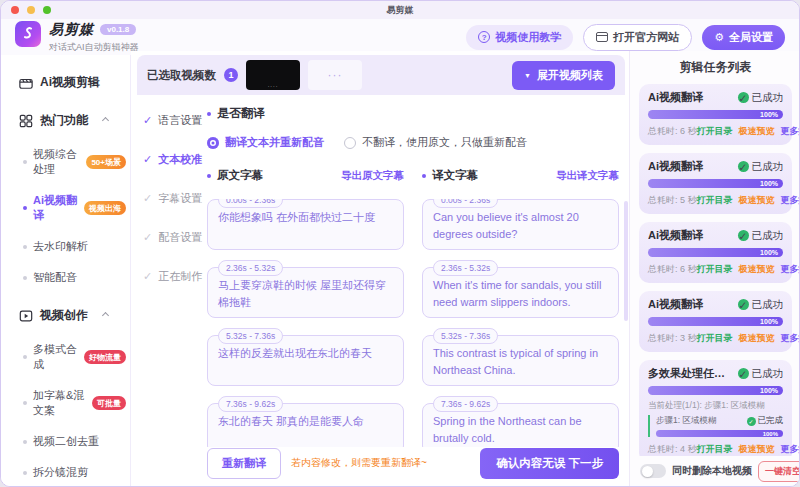  What do you see at coordinates (413, 463) in the screenshot?
I see `translate-footer: 重新翻译 若内容修改，则需要重新翻译~ 确认内容无误 下一步` at bounding box center [413, 463].